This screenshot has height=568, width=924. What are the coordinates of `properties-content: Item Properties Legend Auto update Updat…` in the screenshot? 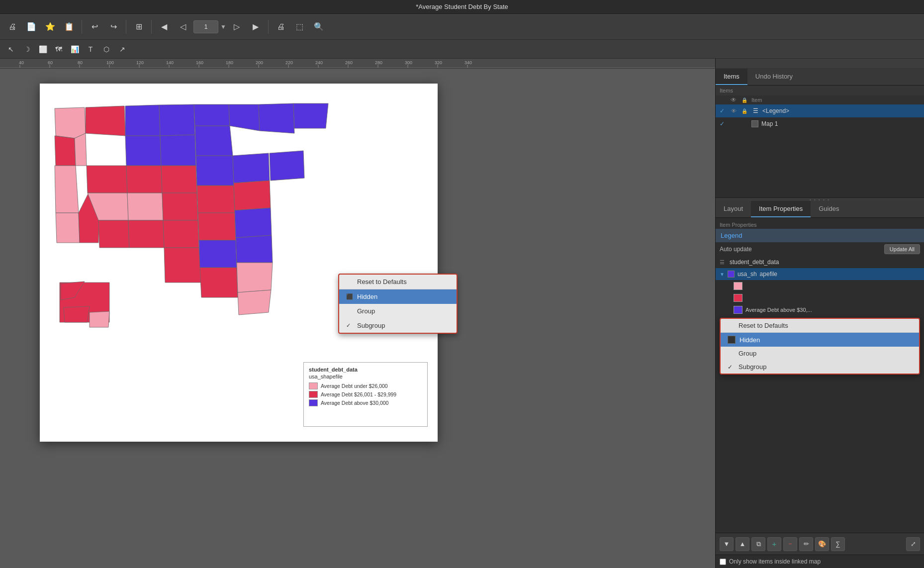 It's located at (820, 375).